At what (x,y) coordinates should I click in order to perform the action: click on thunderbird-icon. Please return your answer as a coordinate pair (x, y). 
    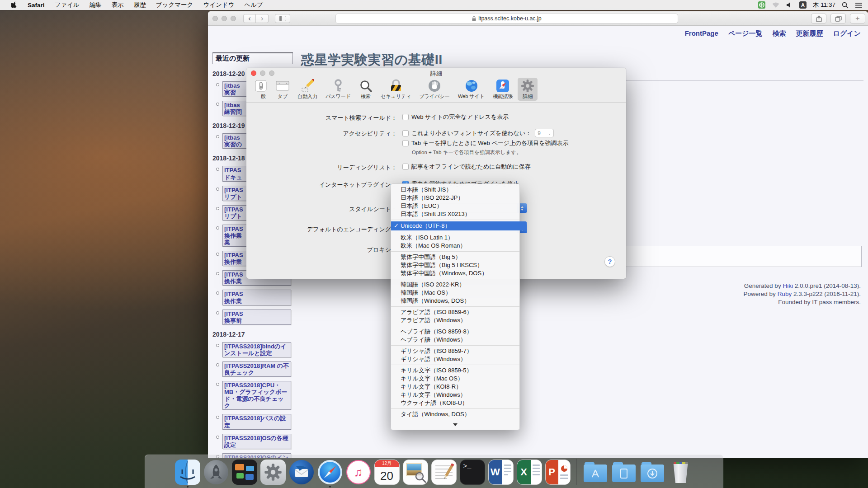
    Looking at the image, I should click on (302, 472).